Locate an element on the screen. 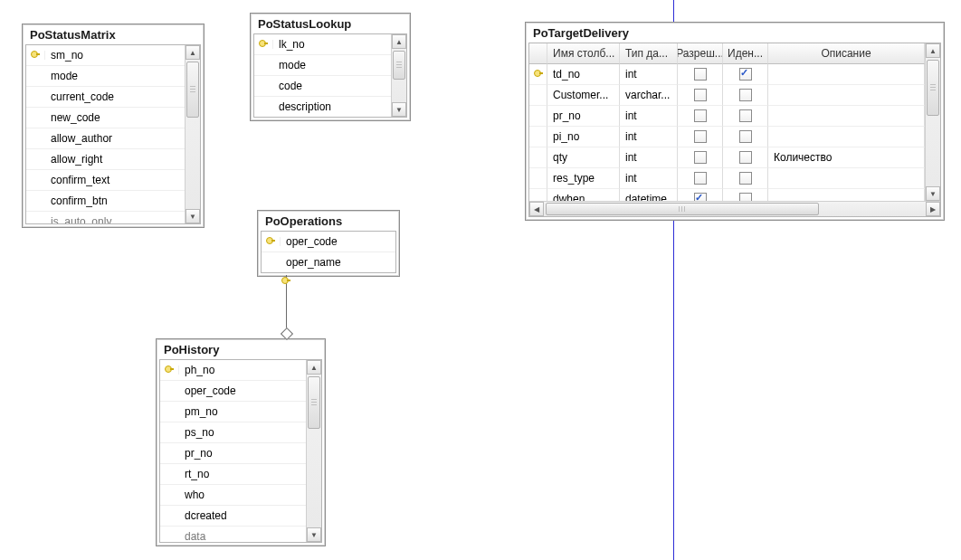 This screenshot has height=560, width=961. grid-row: td_no int is located at coordinates (728, 74).